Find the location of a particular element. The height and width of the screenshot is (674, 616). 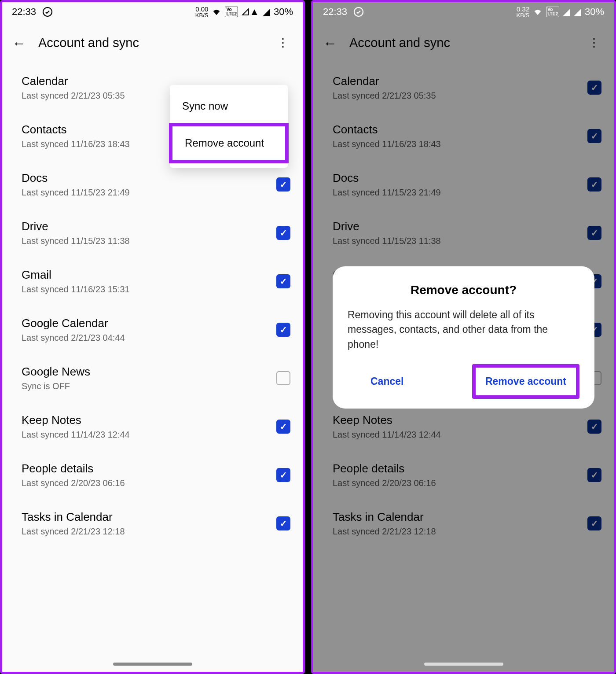

sync-item-title: Contacts is located at coordinates (76, 129).